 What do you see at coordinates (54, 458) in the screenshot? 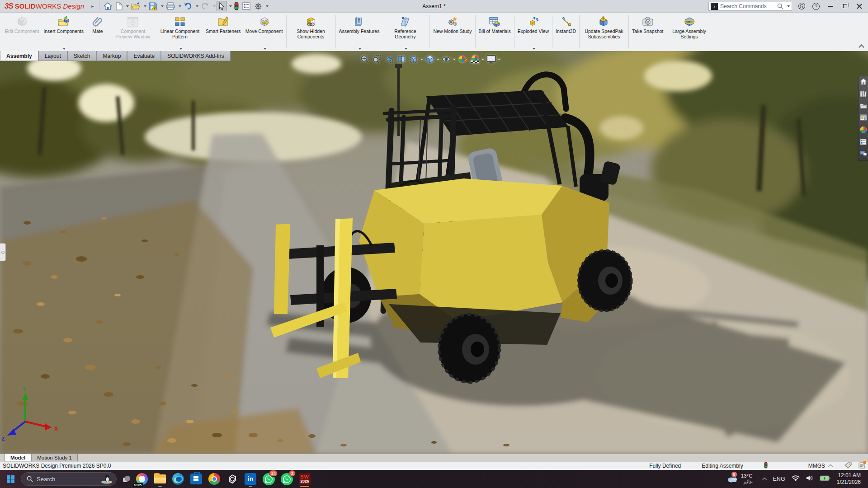
I see `tab-motion-study-1: Motion Study 1` at bounding box center [54, 458].